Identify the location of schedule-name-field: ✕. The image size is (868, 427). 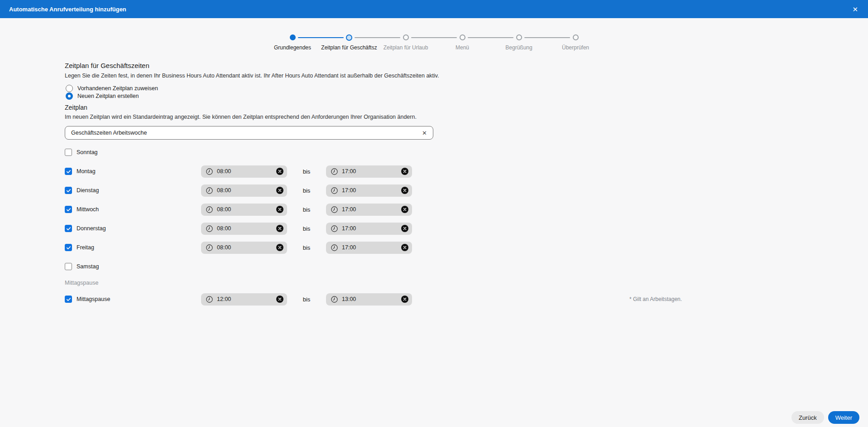
(249, 133).